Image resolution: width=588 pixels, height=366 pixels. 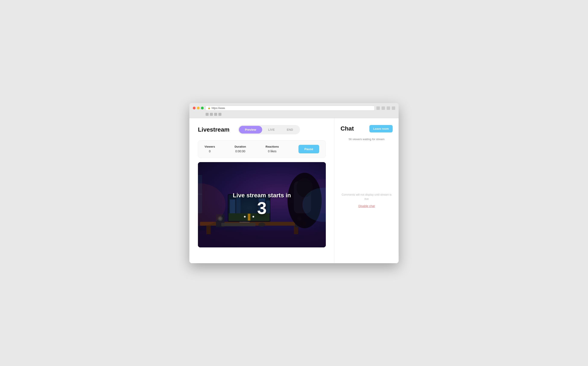 What do you see at coordinates (251, 130) in the screenshot?
I see `stage-preview-button: Preview` at bounding box center [251, 130].